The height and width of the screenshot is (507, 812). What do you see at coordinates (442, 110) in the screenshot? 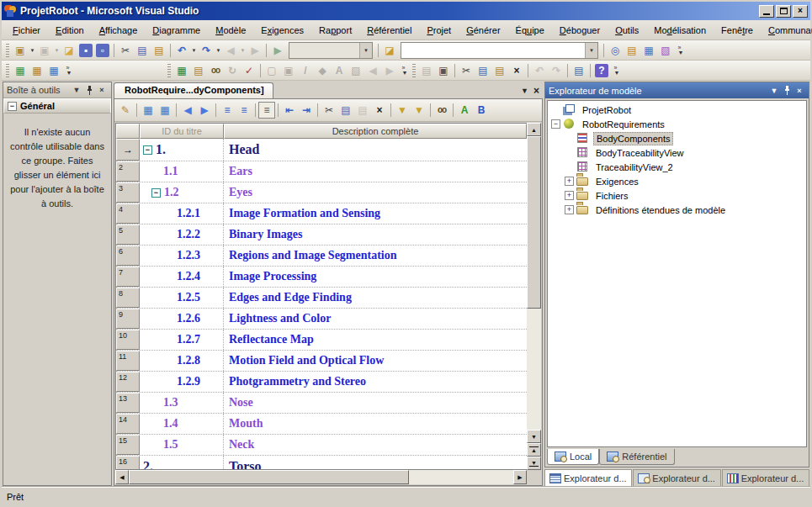
I see `find-button: oo` at bounding box center [442, 110].